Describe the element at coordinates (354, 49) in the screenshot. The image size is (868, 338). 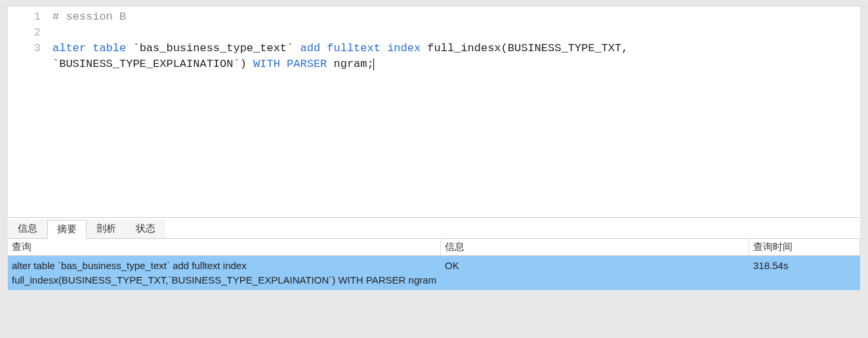
I see `code-token: fulltext` at that location.